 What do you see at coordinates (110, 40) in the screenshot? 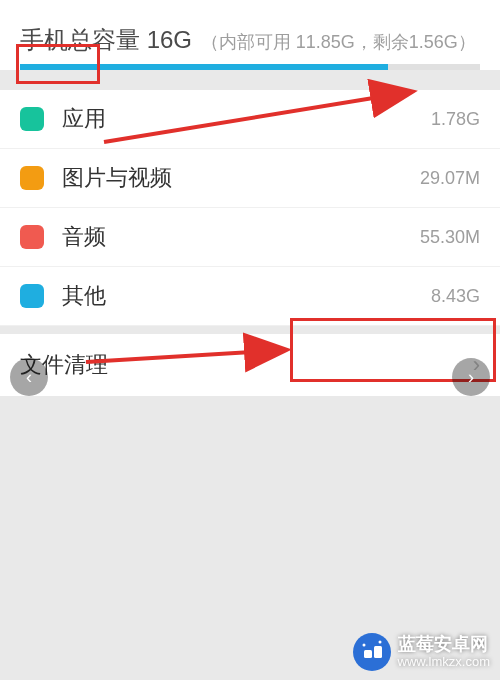
I see `storage-title: 手机总容量 16G` at bounding box center [110, 40].